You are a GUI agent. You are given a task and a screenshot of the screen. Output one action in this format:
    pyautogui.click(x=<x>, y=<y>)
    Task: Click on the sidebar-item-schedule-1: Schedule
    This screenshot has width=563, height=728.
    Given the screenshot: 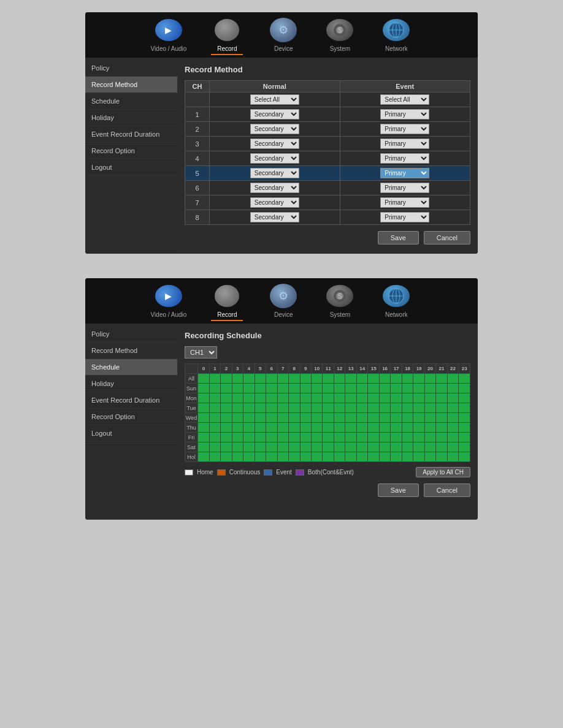 What is the action you would take?
    pyautogui.click(x=131, y=102)
    